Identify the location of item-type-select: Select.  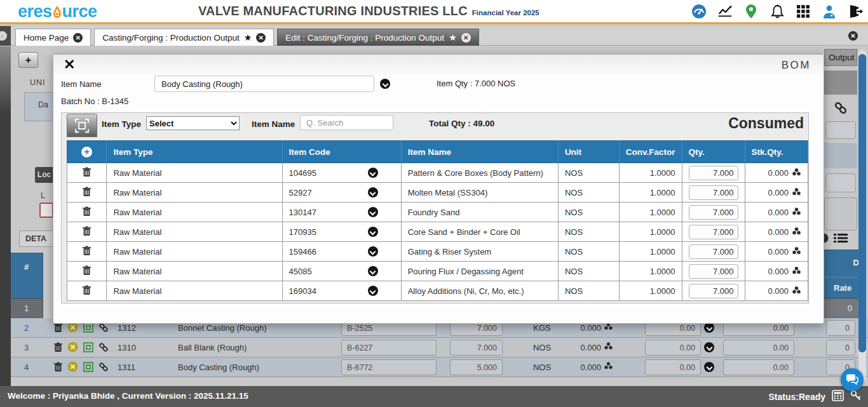
(193, 123).